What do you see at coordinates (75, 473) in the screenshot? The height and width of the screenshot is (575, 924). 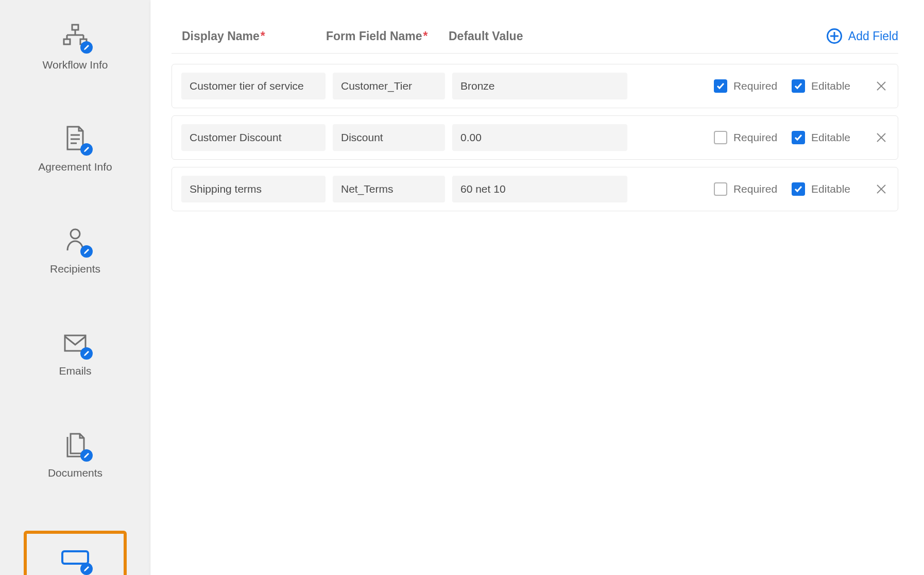 I see `sidebar-item-label: Documents` at bounding box center [75, 473].